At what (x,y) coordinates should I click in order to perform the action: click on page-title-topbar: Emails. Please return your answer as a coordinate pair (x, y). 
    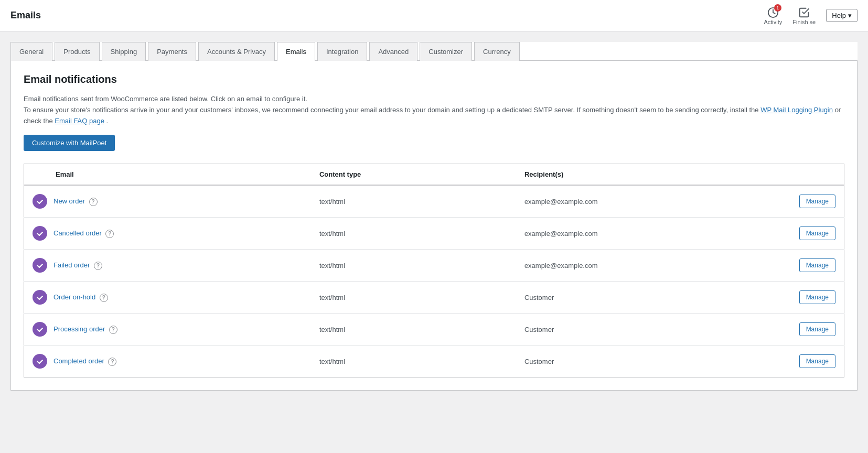
    Looking at the image, I should click on (26, 16).